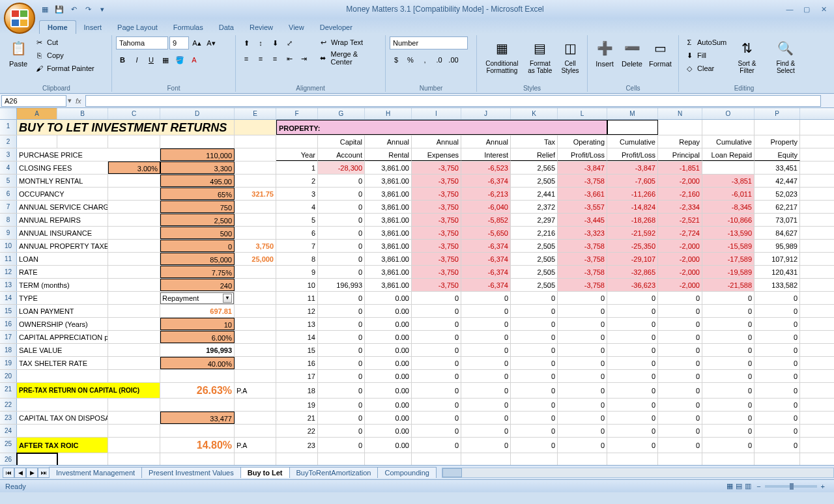 This screenshot has width=834, height=504. What do you see at coordinates (8, 220) in the screenshot?
I see `row-header-8: 8` at bounding box center [8, 220].